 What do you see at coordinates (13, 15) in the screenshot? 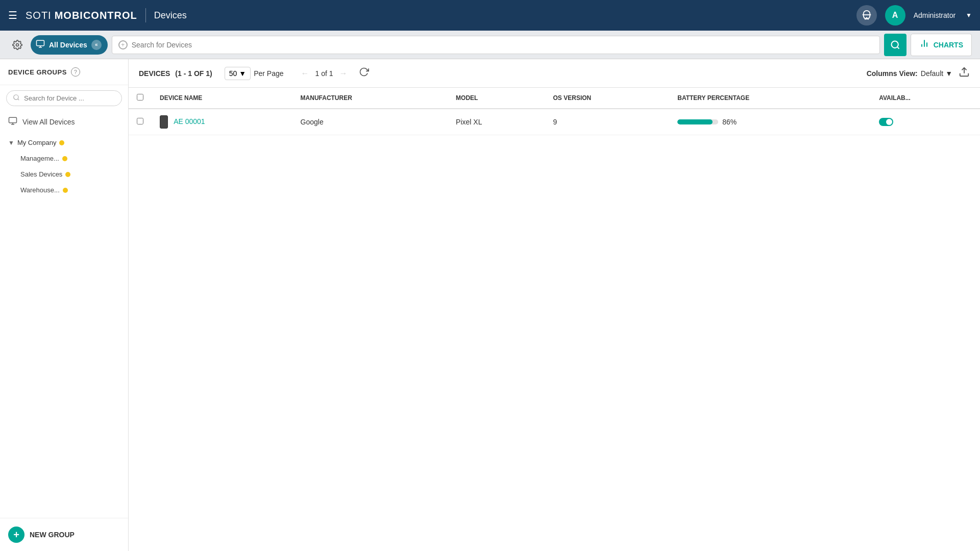
I see `hamburger-icon: ☰` at bounding box center [13, 15].